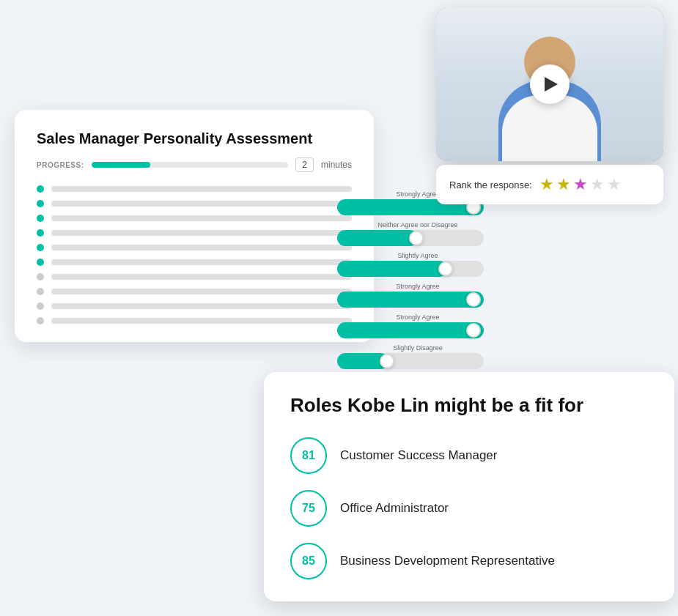 This screenshot has height=616, width=678. What do you see at coordinates (309, 561) in the screenshot?
I see `score-circle-3: 85` at bounding box center [309, 561].